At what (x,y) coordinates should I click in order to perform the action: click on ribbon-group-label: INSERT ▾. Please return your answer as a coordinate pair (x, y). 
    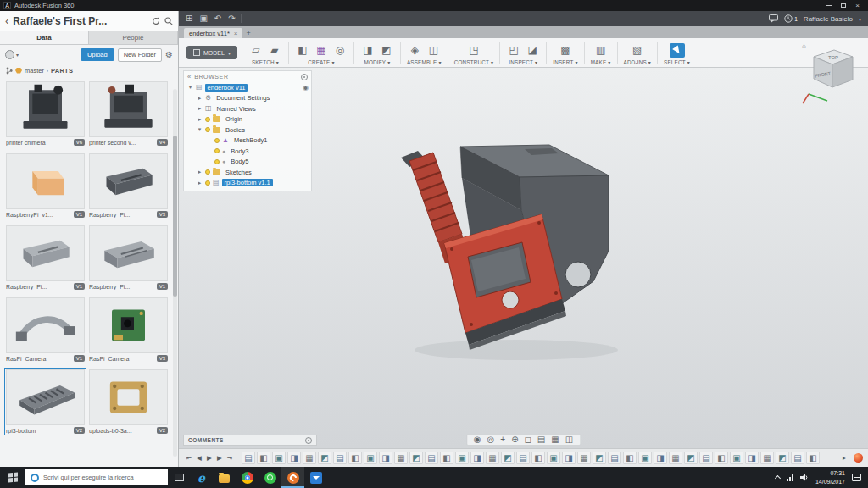
    Looking at the image, I should click on (565, 63).